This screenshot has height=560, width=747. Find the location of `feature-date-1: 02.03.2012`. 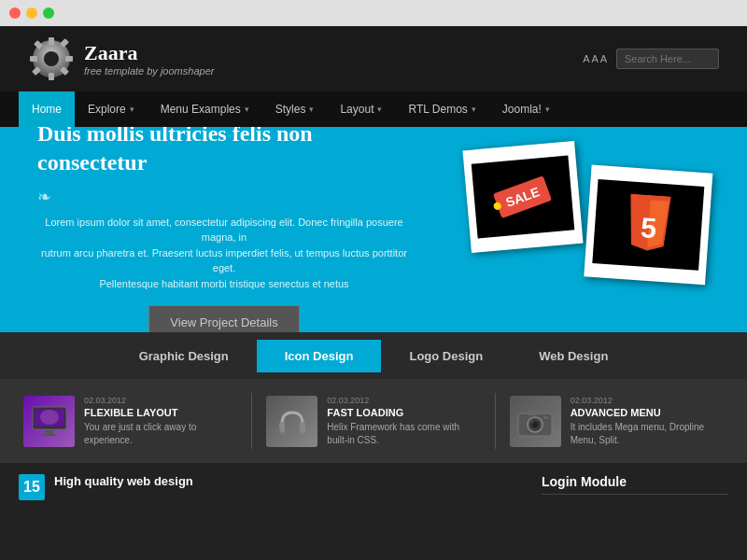

feature-date-1: 02.03.2012 is located at coordinates (161, 400).